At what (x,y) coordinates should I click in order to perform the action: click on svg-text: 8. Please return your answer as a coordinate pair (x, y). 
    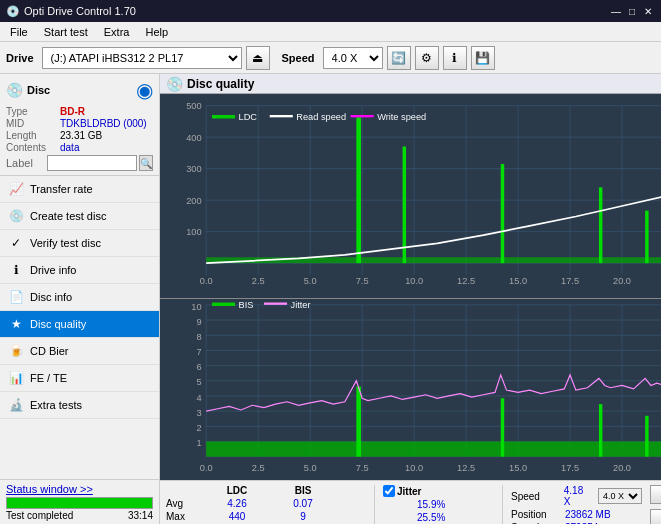
    Looking at the image, I should click on (198, 337).